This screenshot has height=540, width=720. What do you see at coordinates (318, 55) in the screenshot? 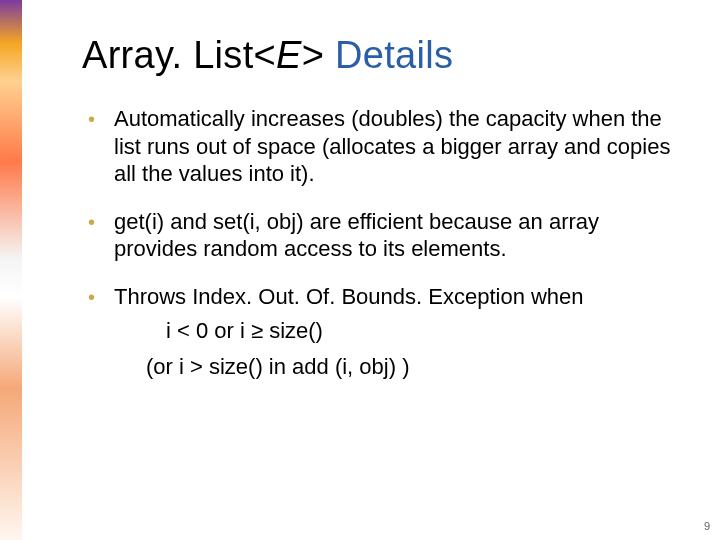
I see `title-suffix: >` at bounding box center [318, 55].